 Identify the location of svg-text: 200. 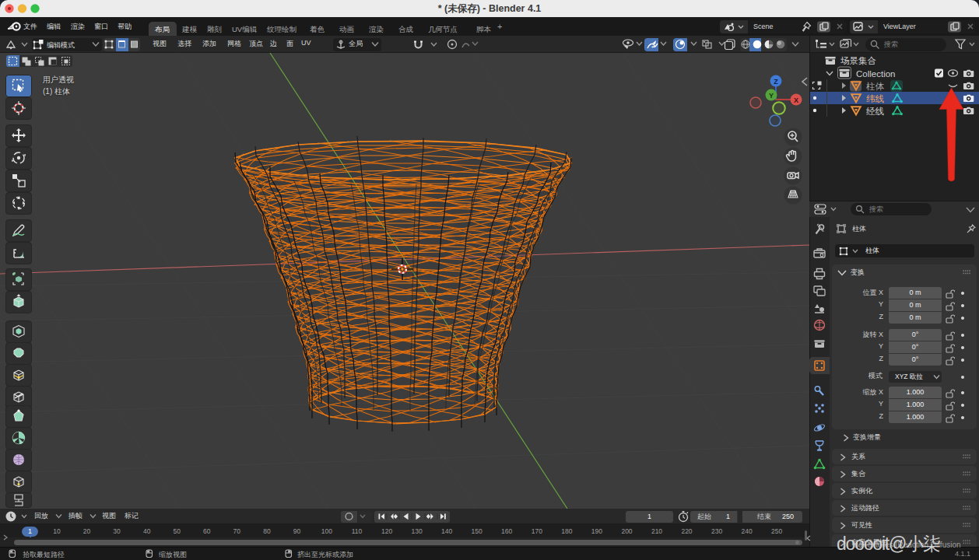
(626, 531).